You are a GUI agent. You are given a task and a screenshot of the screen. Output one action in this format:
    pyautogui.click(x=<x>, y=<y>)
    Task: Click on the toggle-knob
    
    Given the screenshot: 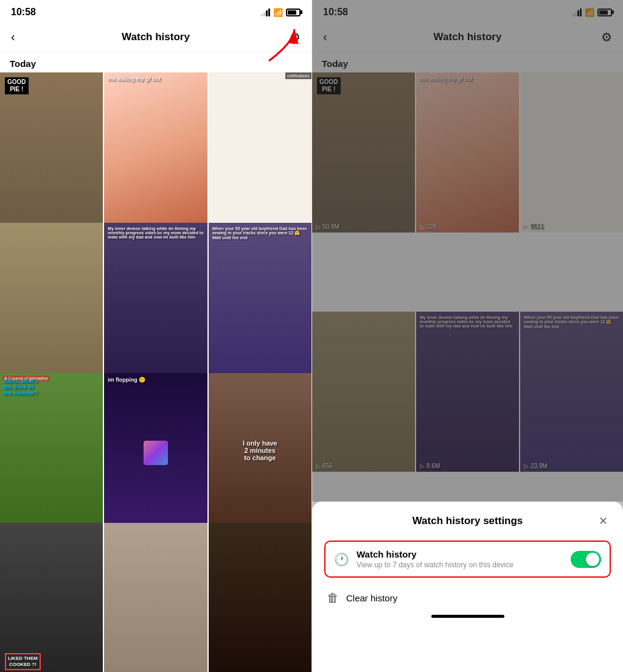 What is the action you would take?
    pyautogui.click(x=593, y=559)
    